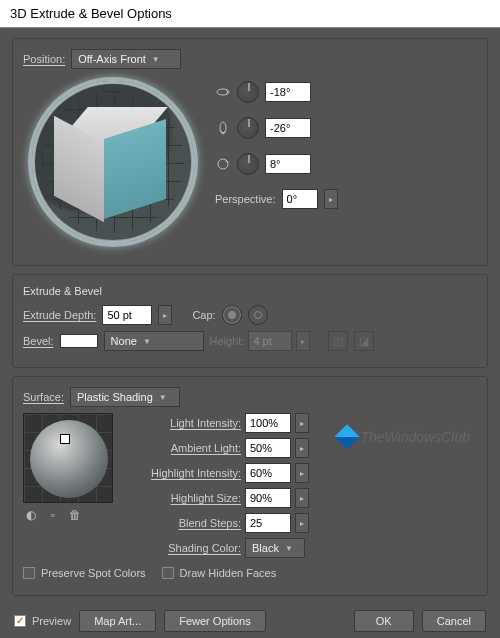  I want to click on bevel-extent-out-button: ◪, so click(364, 341).